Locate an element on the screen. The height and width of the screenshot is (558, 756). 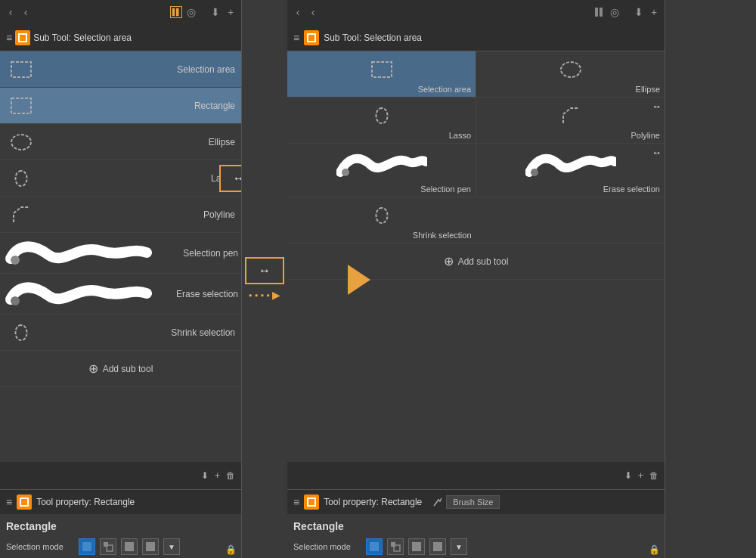
selection-pen-label: Selection pen is located at coordinates (197, 253).